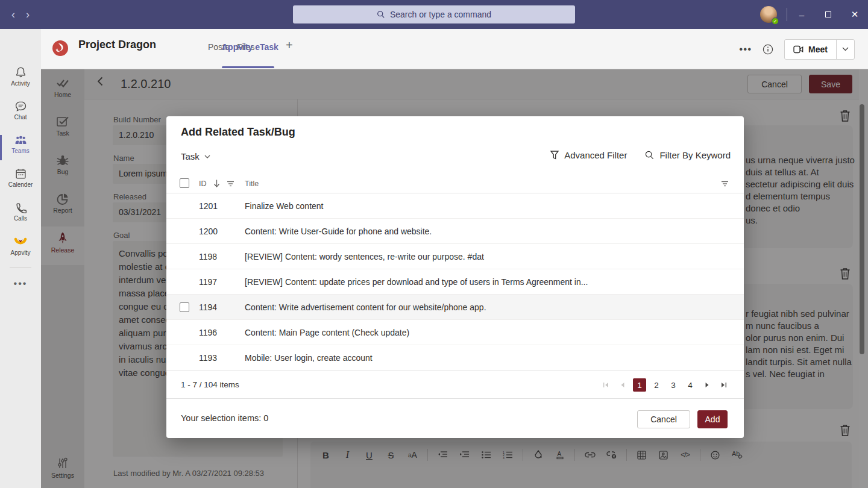 The width and height of the screenshot is (868, 488). Describe the element at coordinates (20, 77) in the screenshot. I see `rail-item-activity: Activity` at that location.